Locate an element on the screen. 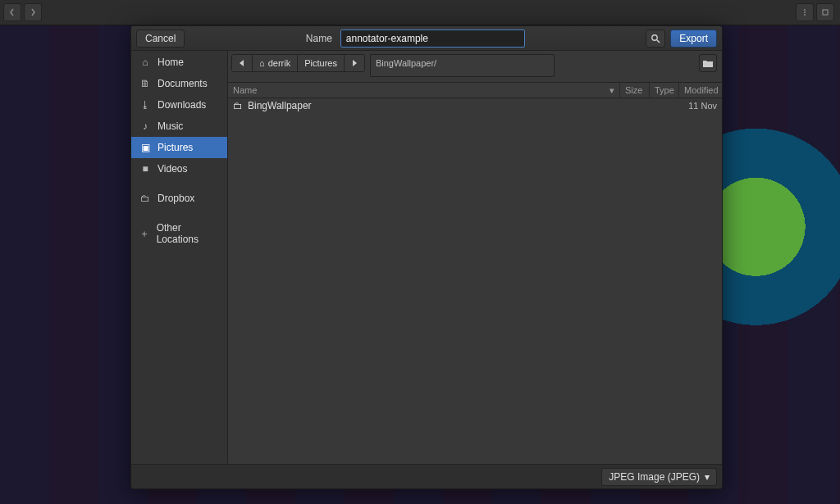  sidebar-item-documents: 🗎 Documents is located at coordinates (179, 84).